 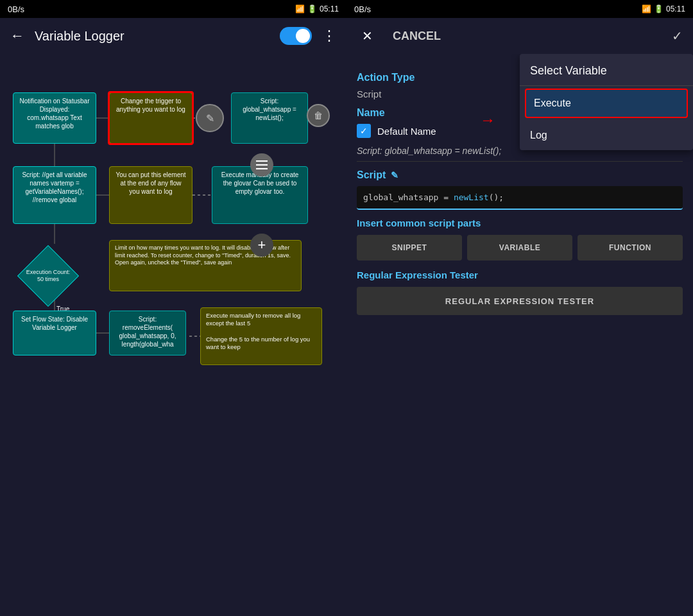 I want to click on default-name-text: Default Name, so click(x=407, y=131).